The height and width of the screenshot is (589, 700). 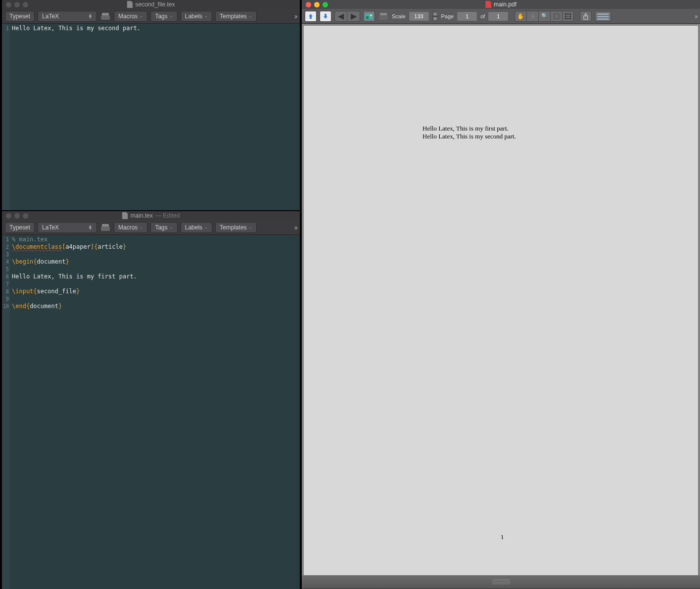 I want to click on code-token: \input, so click(x=23, y=291).